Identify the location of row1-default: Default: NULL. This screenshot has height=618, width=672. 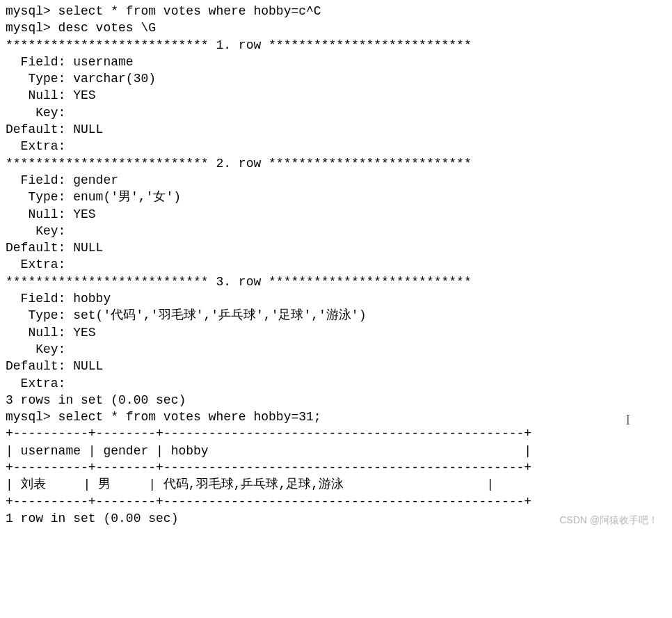
(336, 129).